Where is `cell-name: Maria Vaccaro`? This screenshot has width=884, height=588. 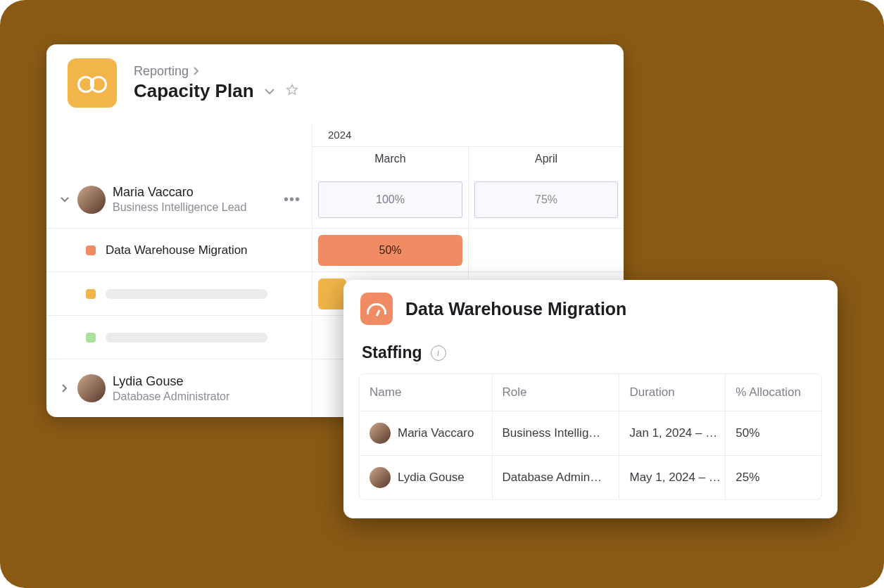 cell-name: Maria Vaccaro is located at coordinates (427, 433).